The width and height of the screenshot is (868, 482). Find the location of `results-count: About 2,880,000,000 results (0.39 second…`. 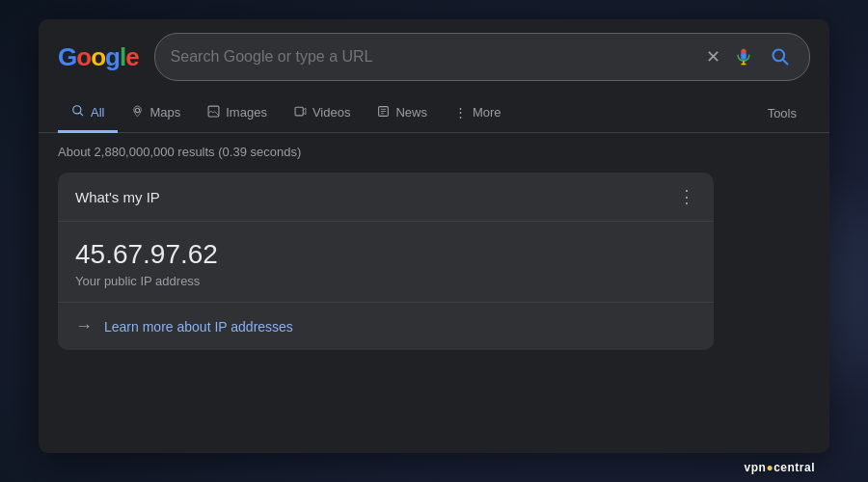

results-count: About 2,880,000,000 results (0.39 second… is located at coordinates (434, 152).